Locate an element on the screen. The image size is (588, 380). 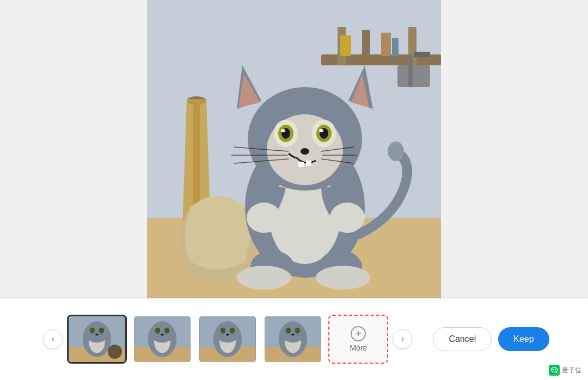
plus-icon: + is located at coordinates (358, 334).